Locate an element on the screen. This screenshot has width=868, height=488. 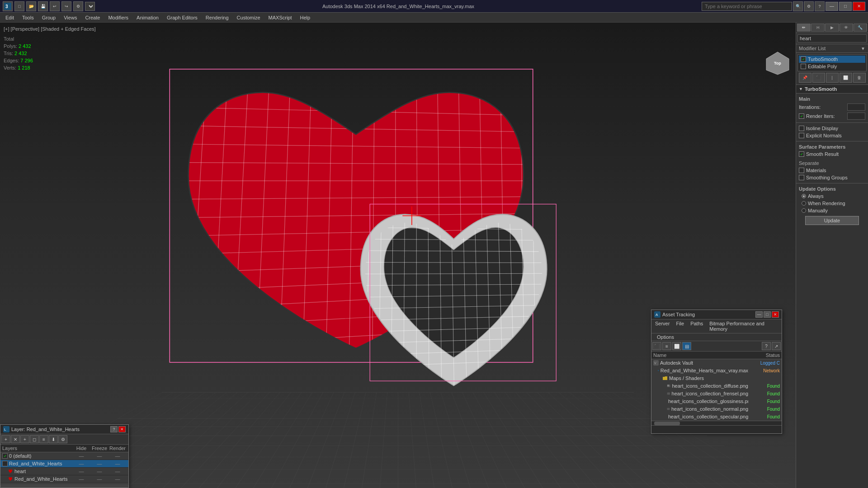
lp-row-default: ✓ 0 (default) — — — is located at coordinates (64, 456).